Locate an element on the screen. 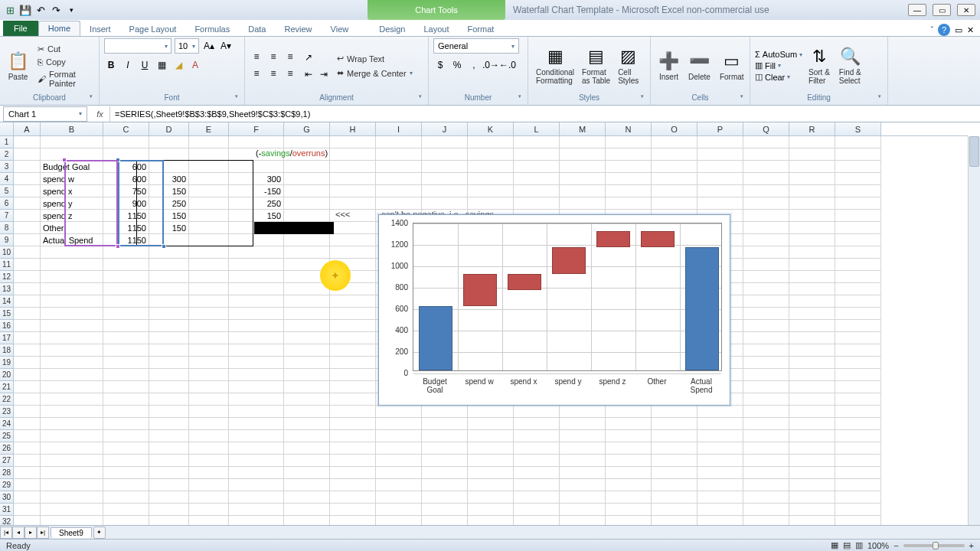 This screenshot has width=980, height=551. col-header-M: M is located at coordinates (583, 129).